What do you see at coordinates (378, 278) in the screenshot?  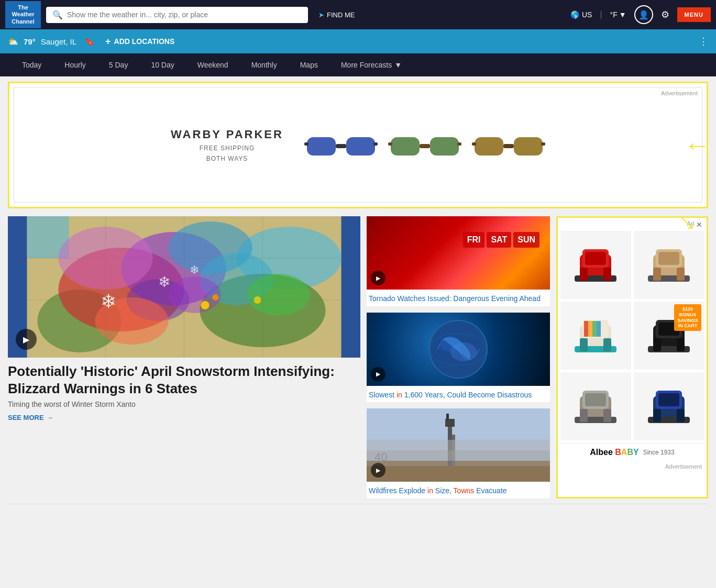 I see `story-play-button-1: ▶` at bounding box center [378, 278].